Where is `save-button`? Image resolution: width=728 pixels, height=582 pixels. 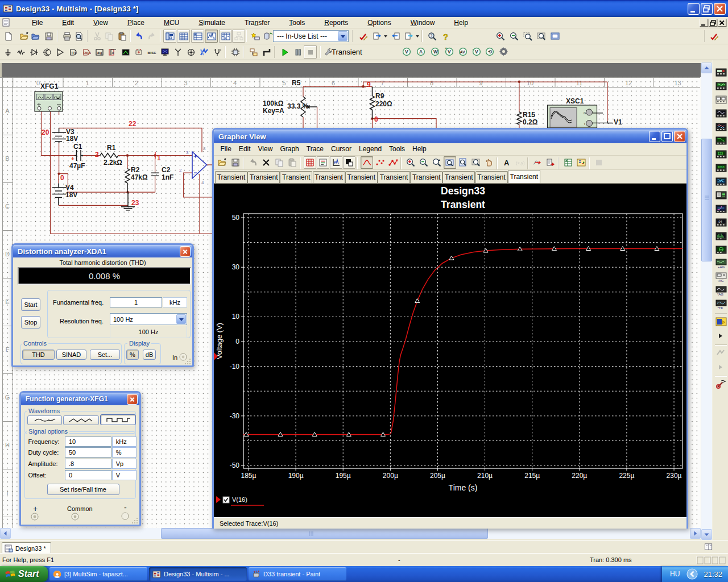 save-button is located at coordinates (49, 36).